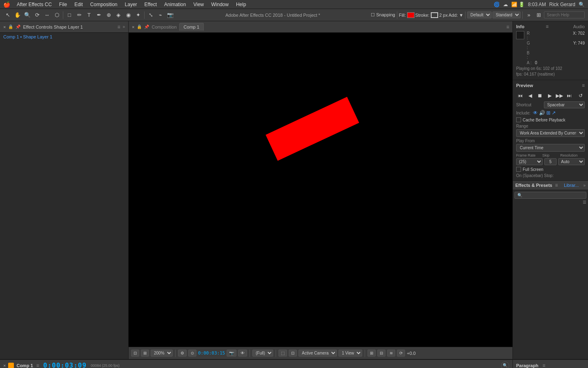 The image size is (588, 368). I want to click on effects-expand-icon: », so click(584, 186).